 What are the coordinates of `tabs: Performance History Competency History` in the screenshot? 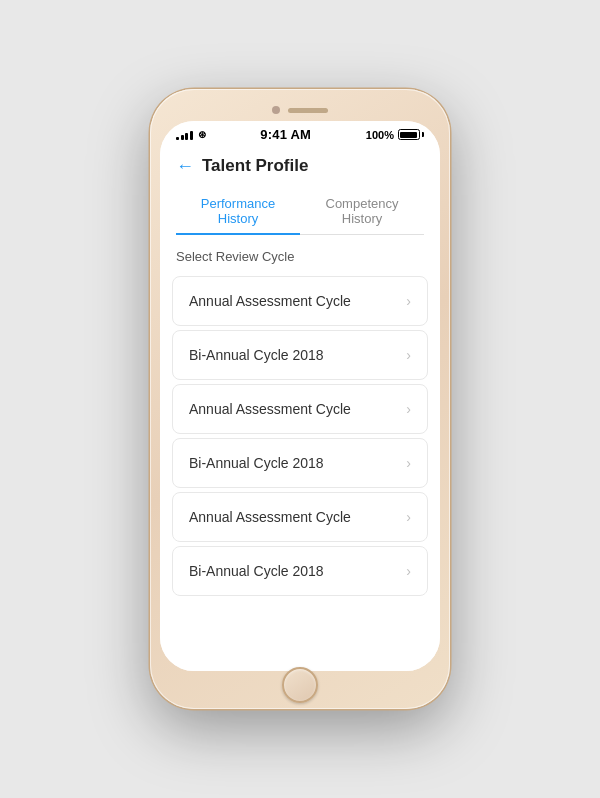 It's located at (300, 212).